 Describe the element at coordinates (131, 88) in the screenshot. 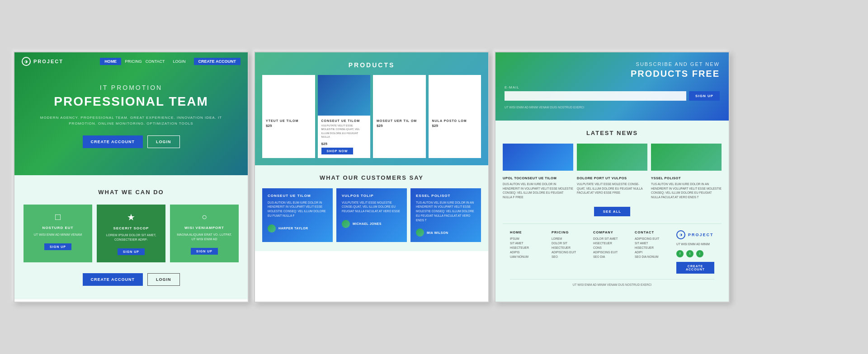

I see `hero-subtitle: IT PROMOTION` at that location.